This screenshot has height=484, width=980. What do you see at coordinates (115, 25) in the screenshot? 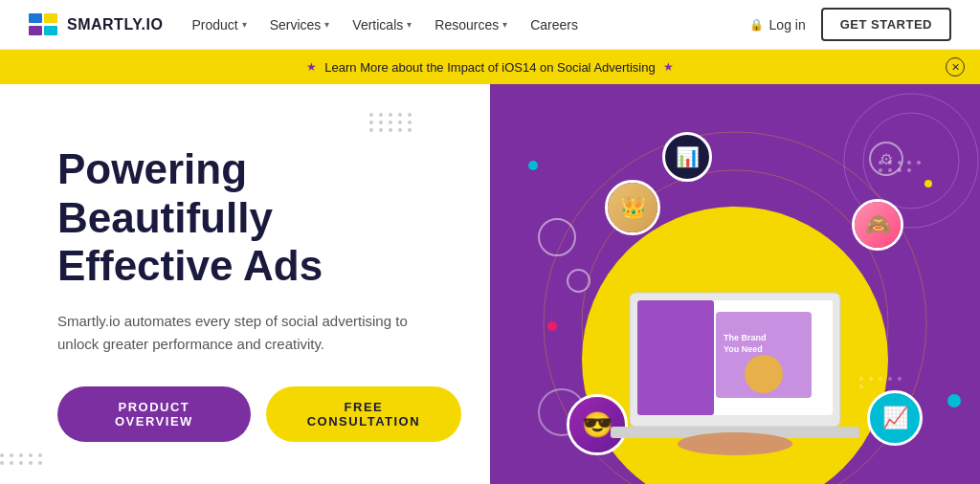
I see `brand-name: SMARTLY.IO` at bounding box center [115, 25].